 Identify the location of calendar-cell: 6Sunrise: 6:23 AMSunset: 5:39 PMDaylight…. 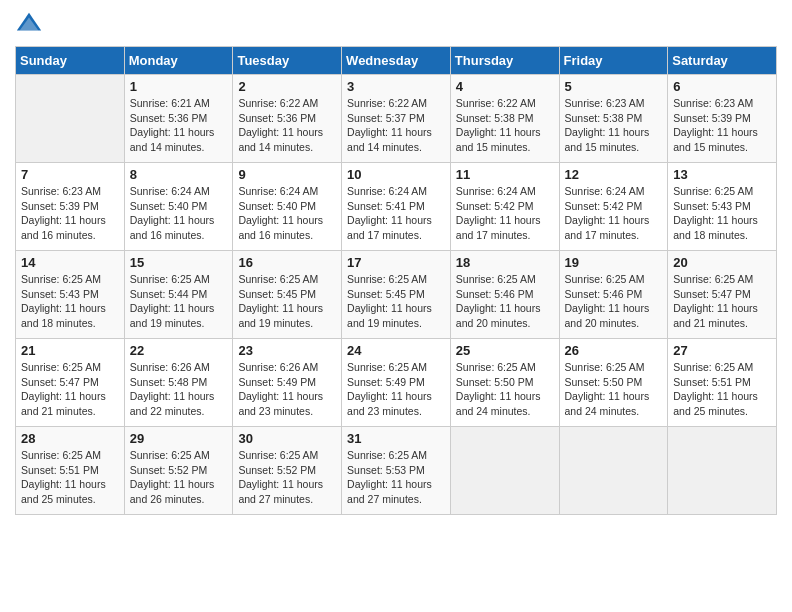
(722, 119).